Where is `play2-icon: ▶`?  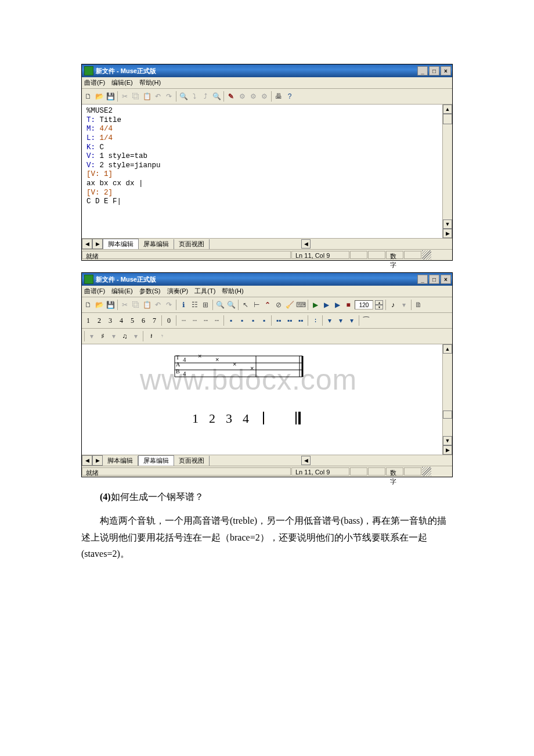 play2-icon: ▶ is located at coordinates (326, 305).